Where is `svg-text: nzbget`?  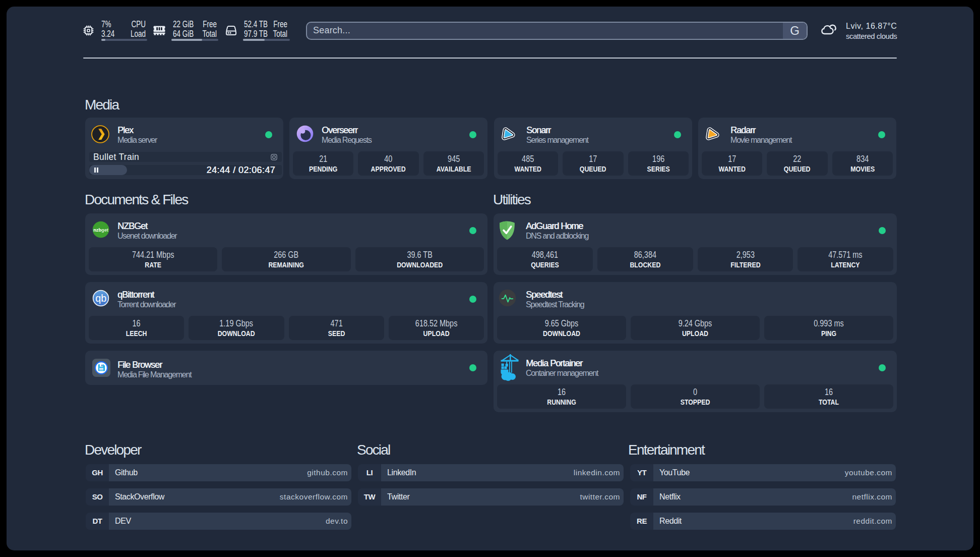
svg-text: nzbget is located at coordinates (101, 230).